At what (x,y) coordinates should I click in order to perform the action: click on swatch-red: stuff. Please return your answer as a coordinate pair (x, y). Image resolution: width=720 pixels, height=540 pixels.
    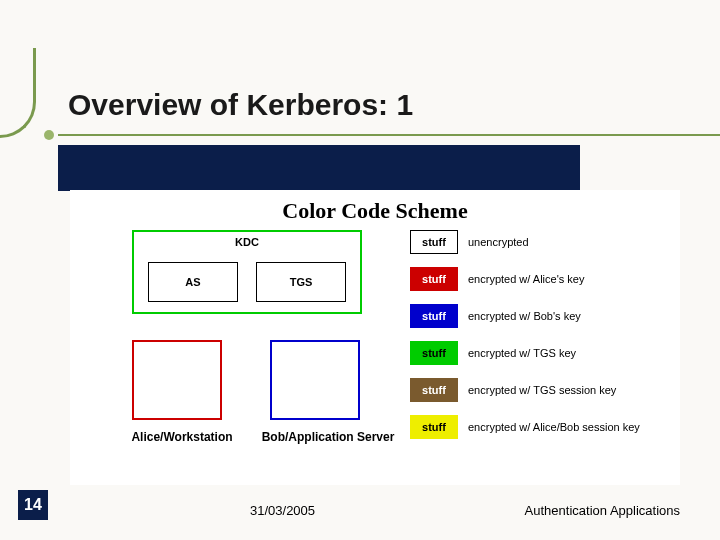
    Looking at the image, I should click on (434, 279).